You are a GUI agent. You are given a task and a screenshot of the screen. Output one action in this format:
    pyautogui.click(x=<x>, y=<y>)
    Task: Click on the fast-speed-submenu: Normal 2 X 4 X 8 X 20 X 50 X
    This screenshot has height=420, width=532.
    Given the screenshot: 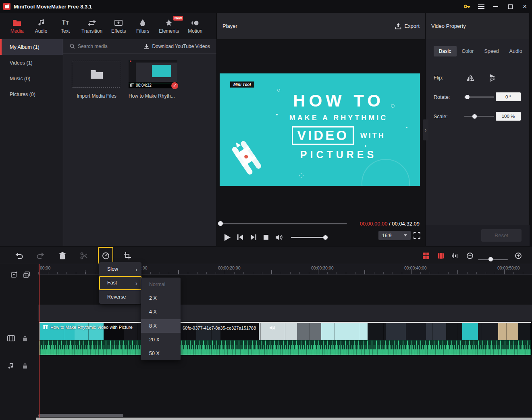 What is the action you would take?
    pyautogui.click(x=161, y=319)
    